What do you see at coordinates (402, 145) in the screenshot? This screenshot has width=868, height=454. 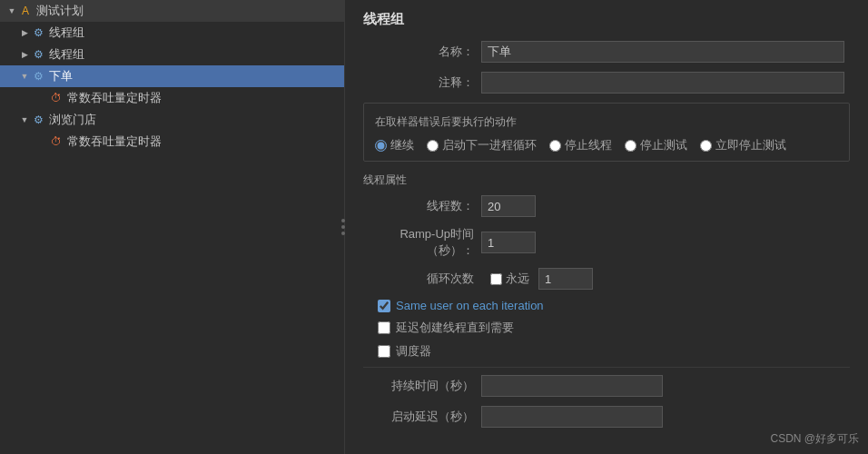 I see `radio-label-continue: 继续` at bounding box center [402, 145].